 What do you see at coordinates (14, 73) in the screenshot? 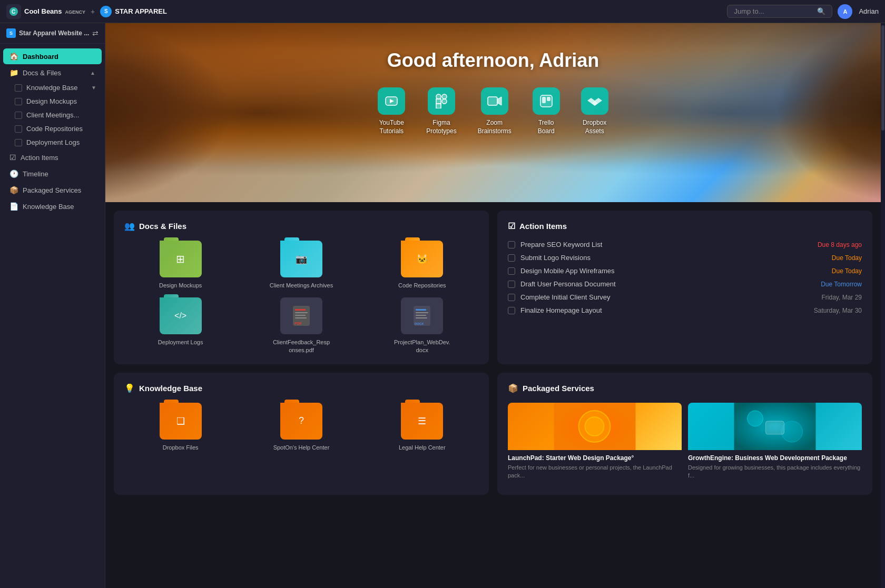
I see `docs-files-icon: 📁` at bounding box center [14, 73].